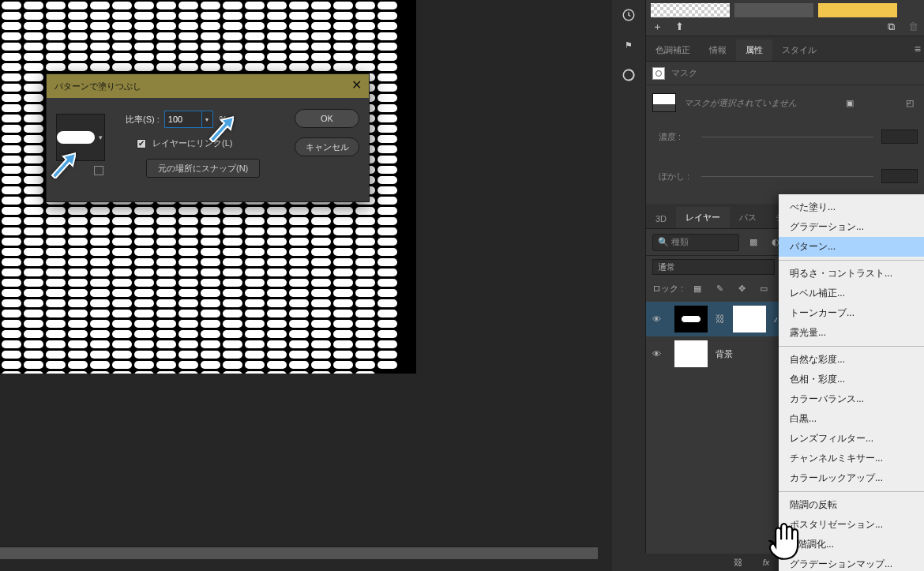 Image resolution: width=924 pixels, height=571 pixels. I want to click on pattern-preset-thumbs, so click(785, 9).